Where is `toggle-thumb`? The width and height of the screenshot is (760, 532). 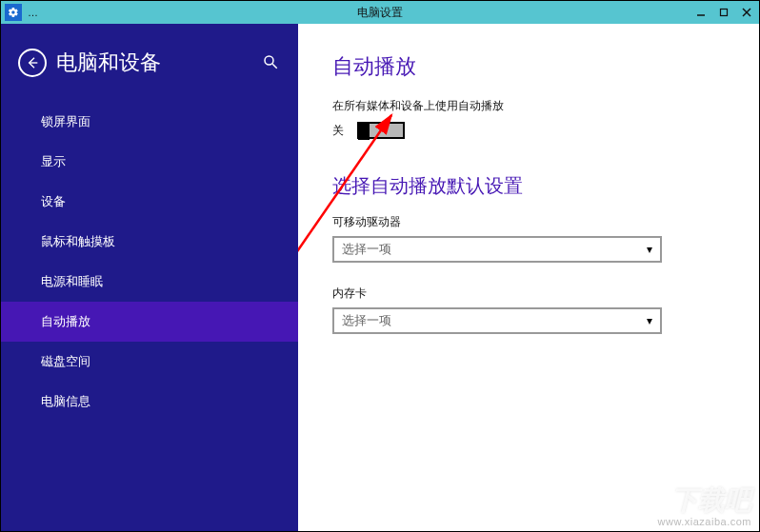
toggle-thumb is located at coordinates (364, 131).